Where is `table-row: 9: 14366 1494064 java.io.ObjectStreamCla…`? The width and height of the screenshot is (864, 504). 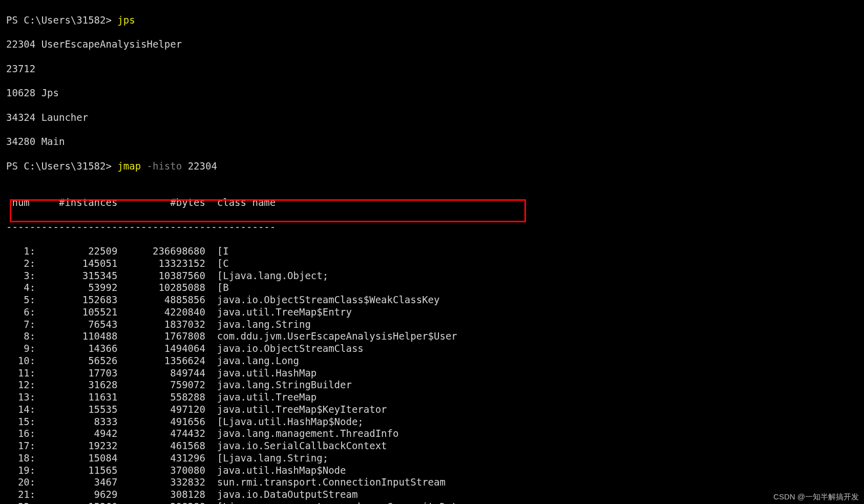
table-row: 9: 14366 1494064 java.io.ObjectStreamCla… is located at coordinates (432, 349).